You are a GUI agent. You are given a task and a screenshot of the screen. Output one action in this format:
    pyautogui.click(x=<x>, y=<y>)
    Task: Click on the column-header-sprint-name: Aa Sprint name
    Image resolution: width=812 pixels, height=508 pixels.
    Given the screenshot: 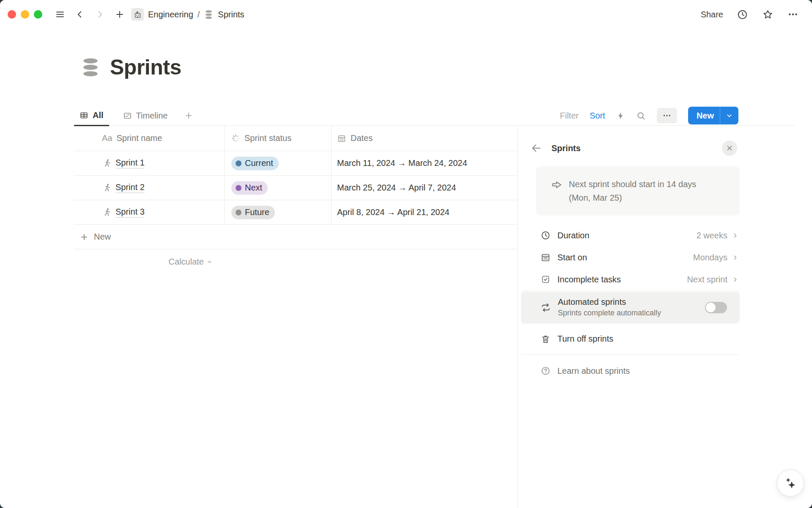 What is the action you would take?
    pyautogui.click(x=149, y=138)
    